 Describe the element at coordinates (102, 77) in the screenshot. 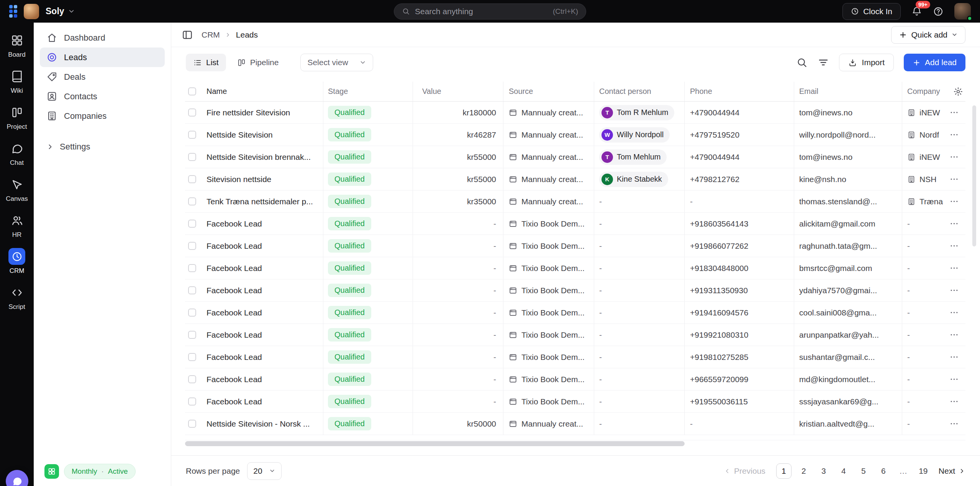

I see `sidebar-item-deals: Deals` at that location.